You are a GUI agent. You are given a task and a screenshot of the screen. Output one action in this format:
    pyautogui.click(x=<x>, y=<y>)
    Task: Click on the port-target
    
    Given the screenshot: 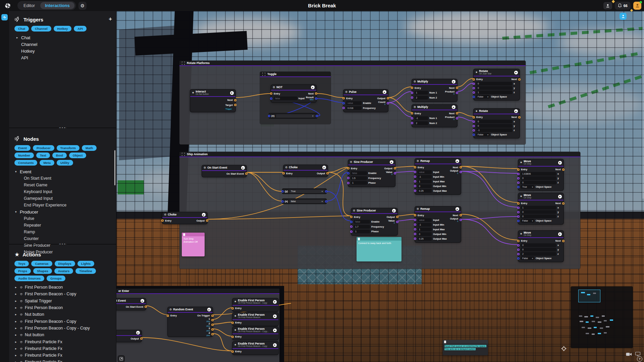 What is the action you would take?
    pyautogui.click(x=235, y=105)
    